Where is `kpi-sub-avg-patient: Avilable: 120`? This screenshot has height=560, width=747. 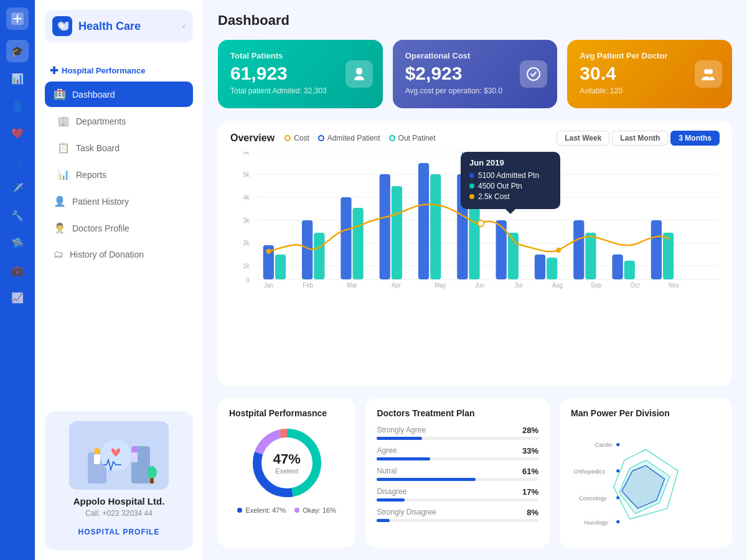
kpi-sub-avg-patient: Avilable: 120 is located at coordinates (650, 91).